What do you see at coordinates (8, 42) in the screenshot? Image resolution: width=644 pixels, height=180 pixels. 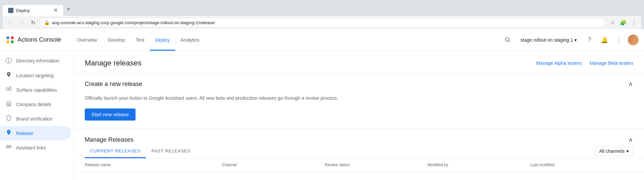 I see `dot-yellow` at bounding box center [8, 42].